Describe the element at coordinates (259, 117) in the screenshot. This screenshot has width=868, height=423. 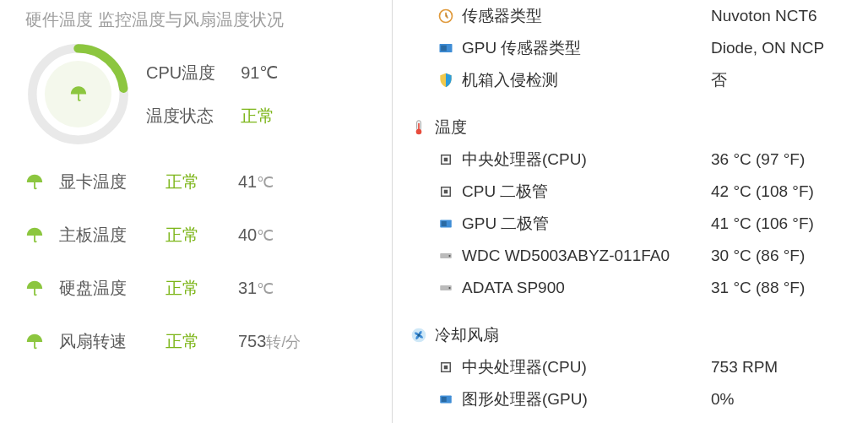
I see `temp-status-value: 正常` at that location.